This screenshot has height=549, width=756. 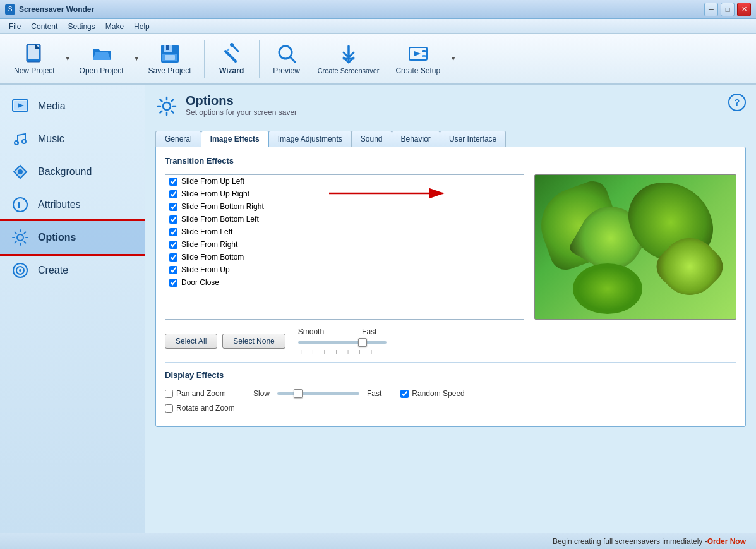 What do you see at coordinates (345, 232) in the screenshot?
I see `effect-slide-left: Slide From Left` at bounding box center [345, 232].